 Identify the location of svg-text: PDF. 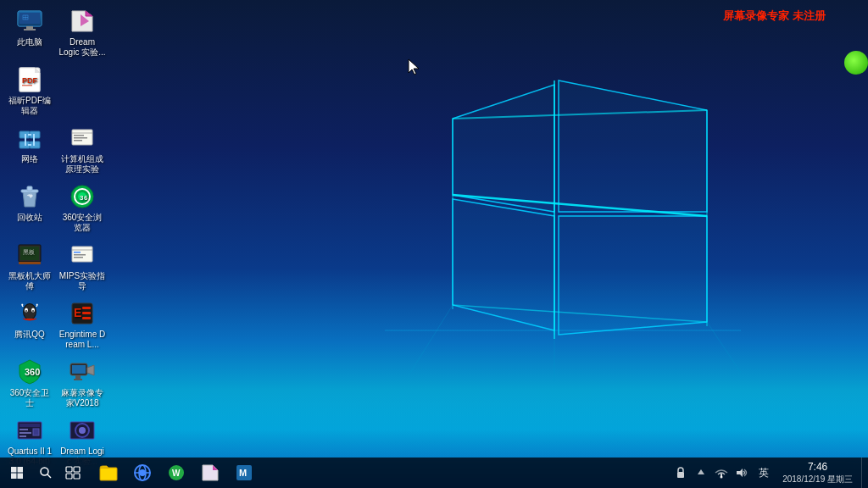
(31, 80).